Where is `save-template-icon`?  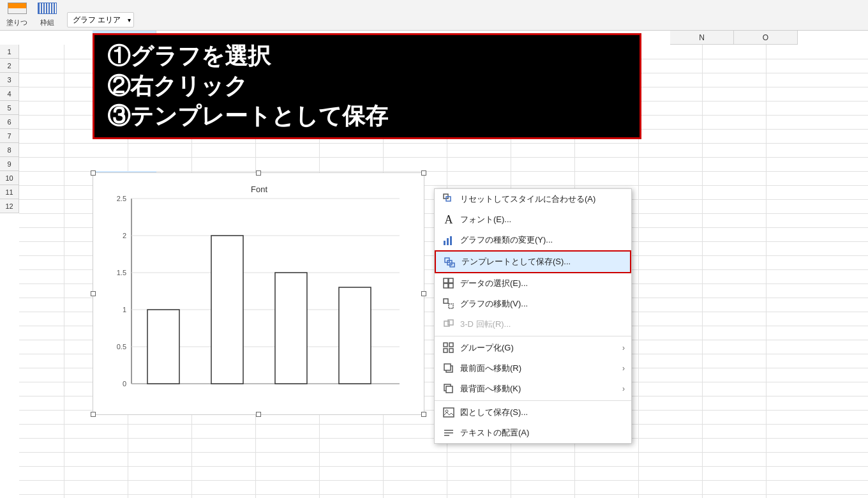 save-template-icon is located at coordinates (450, 262).